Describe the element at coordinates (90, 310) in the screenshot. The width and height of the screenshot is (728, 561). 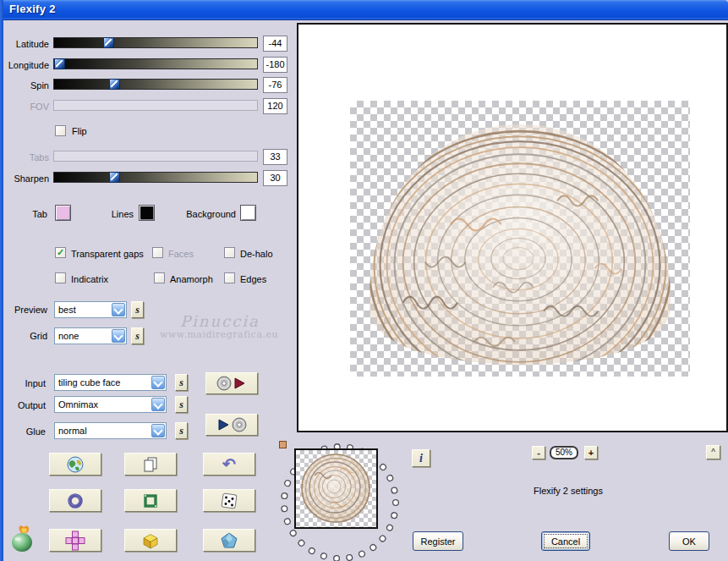
I see `preview-select: best` at that location.